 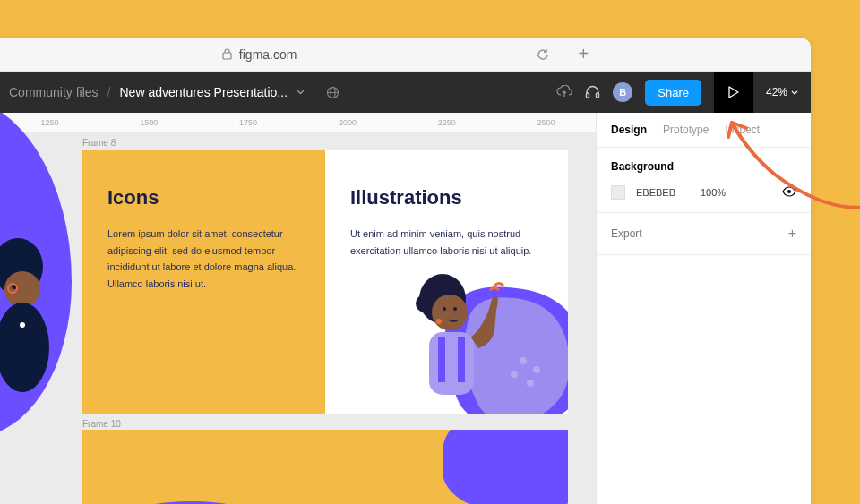 I want to click on heading-illustrations: Illustrations, so click(x=446, y=198).